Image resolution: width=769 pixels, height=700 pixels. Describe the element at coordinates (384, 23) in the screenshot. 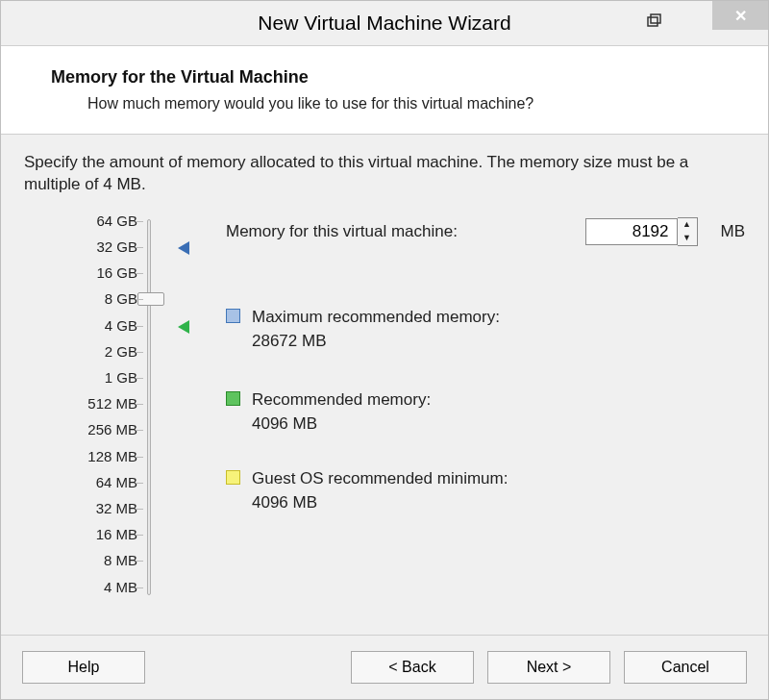

I see `window-title: New Virtual Machine Wizard` at that location.